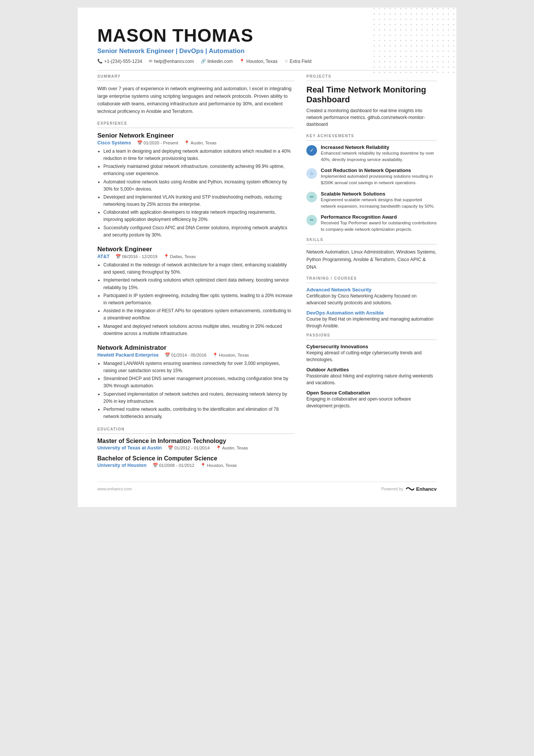 Image resolution: width=534 pixels, height=756 pixels. What do you see at coordinates (262, 61) in the screenshot?
I see `location-text: Houston, Texas` at bounding box center [262, 61].